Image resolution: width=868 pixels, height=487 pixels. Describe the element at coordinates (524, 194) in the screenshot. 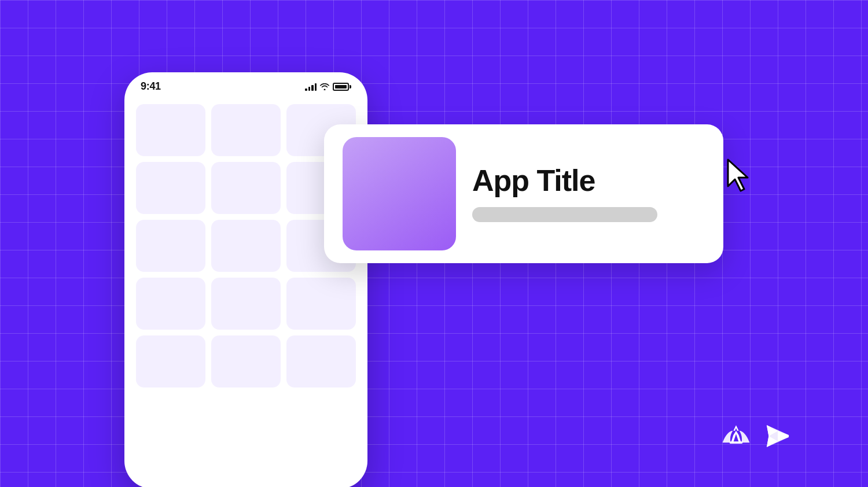

I see `app-card: App Title` at that location.